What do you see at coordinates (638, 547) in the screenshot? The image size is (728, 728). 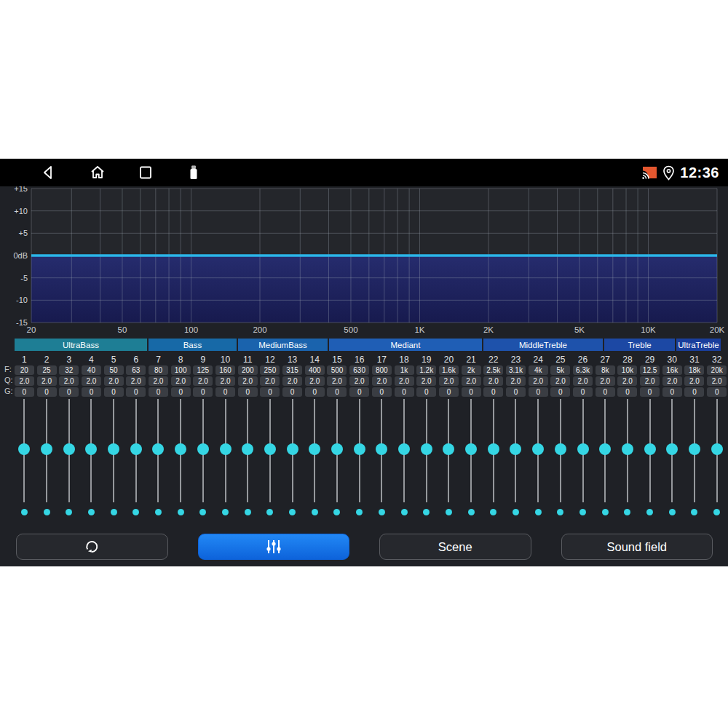 I see `sound-field-button: Sound field` at bounding box center [638, 547].